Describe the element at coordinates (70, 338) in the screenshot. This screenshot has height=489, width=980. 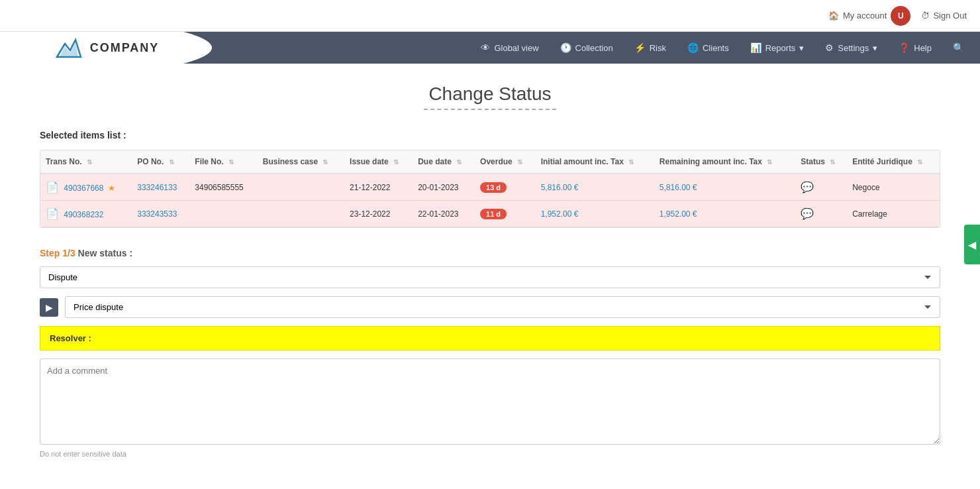
I see `resolver-label: Resolver :` at that location.